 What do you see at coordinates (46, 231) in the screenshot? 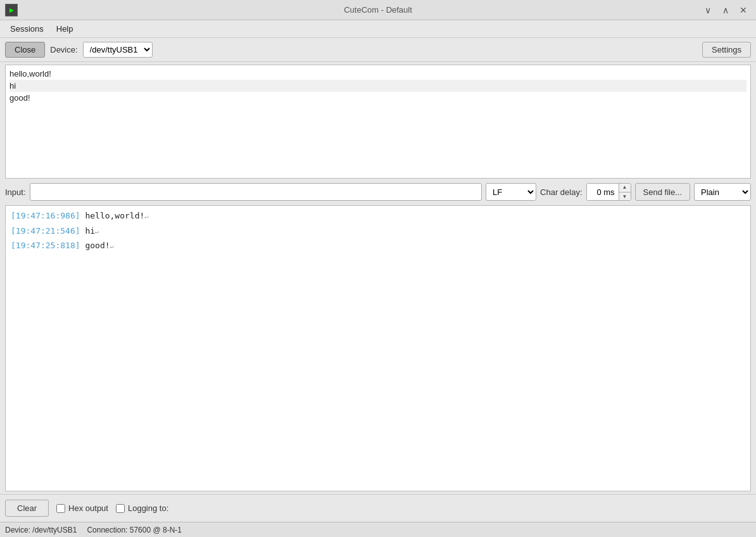
I see `log-timestamp: [19:47:21:546]` at bounding box center [46, 231].